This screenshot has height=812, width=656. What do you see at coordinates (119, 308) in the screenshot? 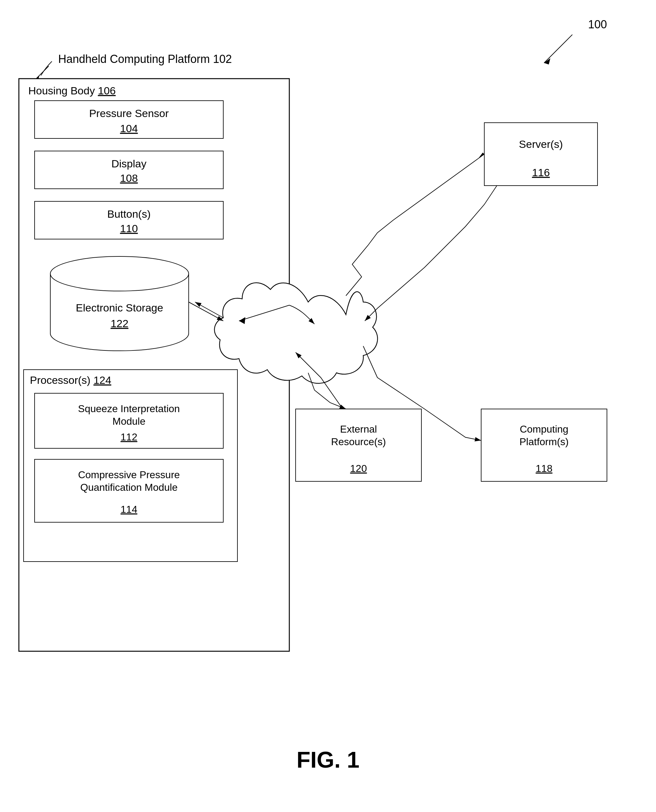
I see `storage-label: Electronic Storage` at bounding box center [119, 308].